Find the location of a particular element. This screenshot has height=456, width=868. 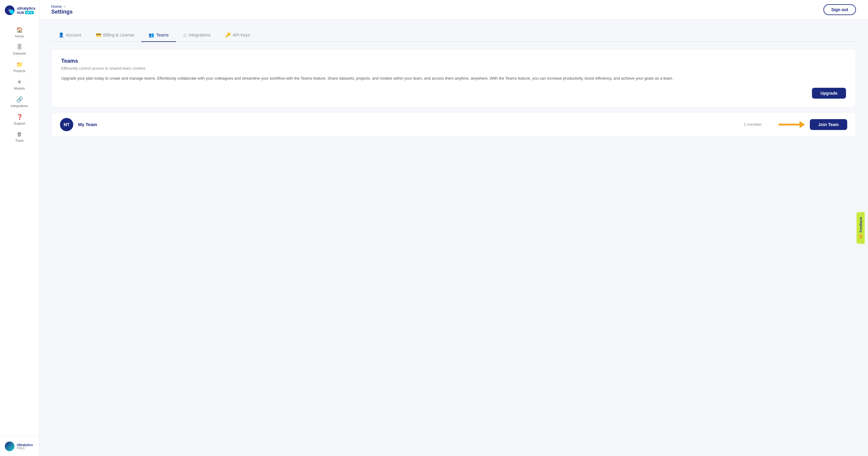

sidebar-item-models: ✳ Models is located at coordinates (20, 84).